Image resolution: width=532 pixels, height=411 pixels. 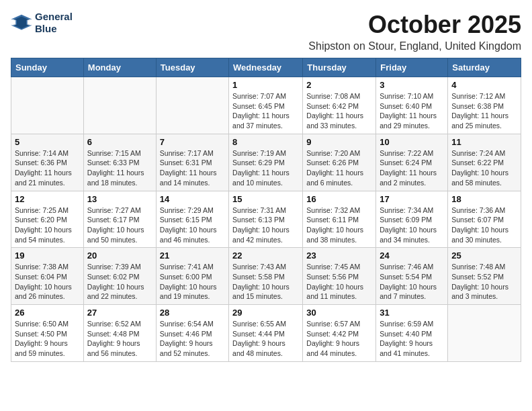 What do you see at coordinates (120, 255) in the screenshot?
I see `day-number: 20` at bounding box center [120, 255].